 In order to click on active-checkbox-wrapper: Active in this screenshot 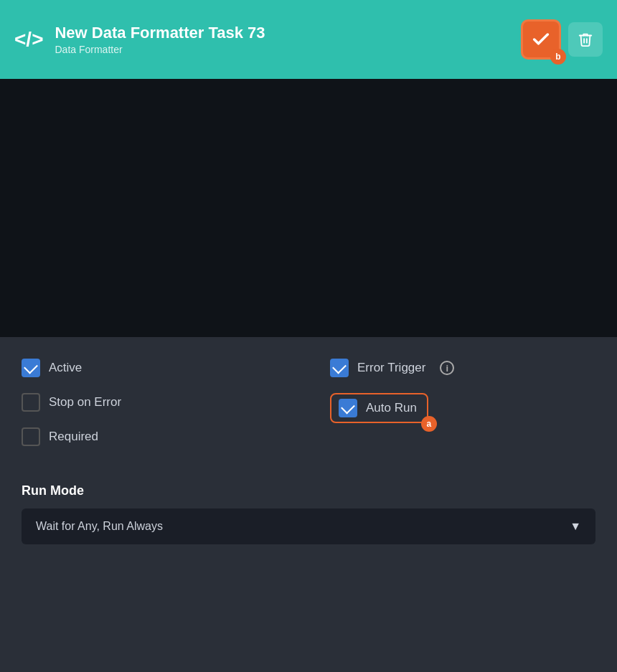, I will do `click(52, 368)`.